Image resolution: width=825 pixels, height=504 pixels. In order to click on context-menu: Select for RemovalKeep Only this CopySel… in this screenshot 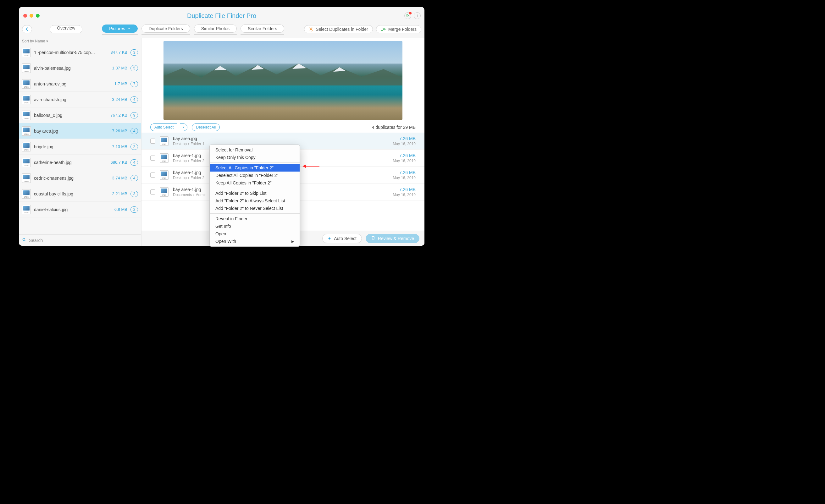, I will do `click(254, 195)`.